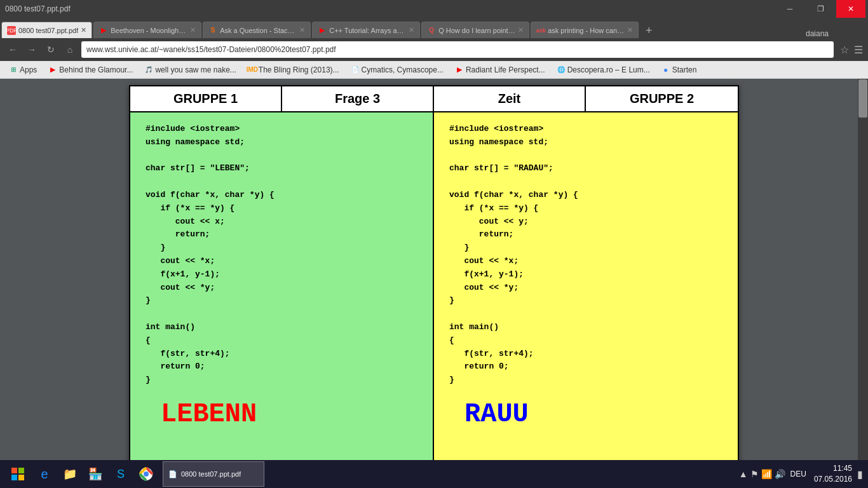  What do you see at coordinates (780, 474) in the screenshot?
I see `volume-tray-icon: 🔊` at bounding box center [780, 474].